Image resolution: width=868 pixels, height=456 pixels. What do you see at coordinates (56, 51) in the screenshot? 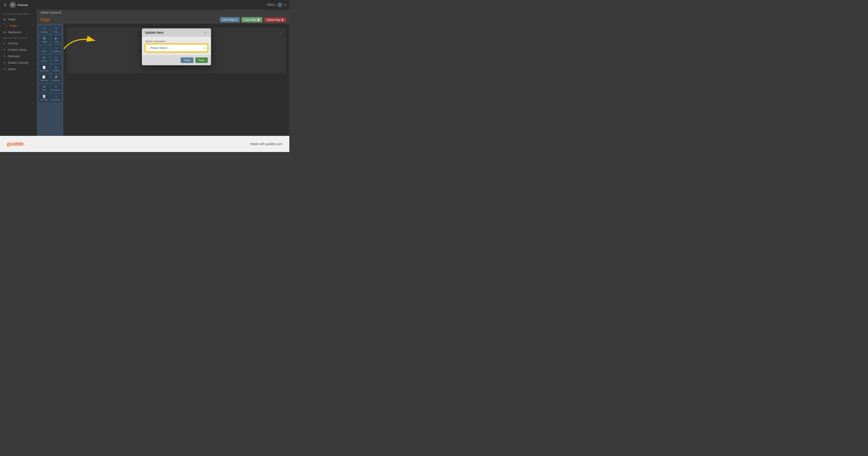
I see `questions-comp-label: Questions` at bounding box center [56, 51].